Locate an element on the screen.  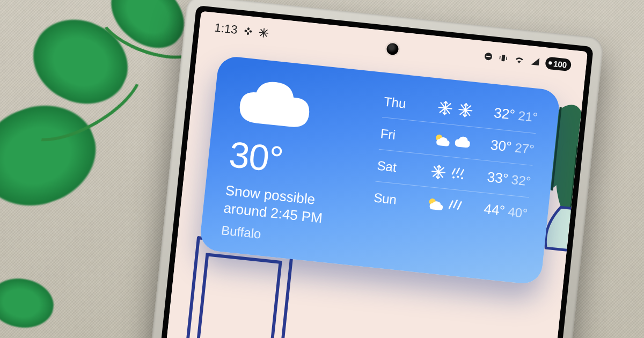
forecast-high: 44° is located at coordinates (494, 210).